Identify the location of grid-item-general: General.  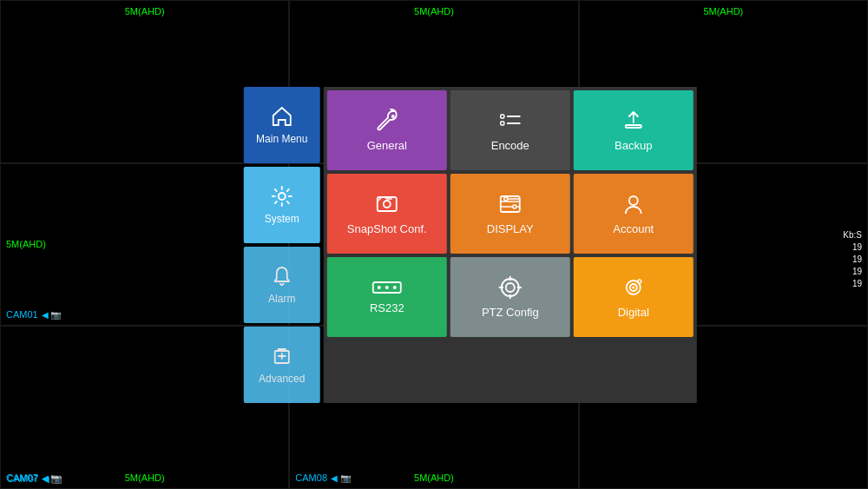
(387, 130).